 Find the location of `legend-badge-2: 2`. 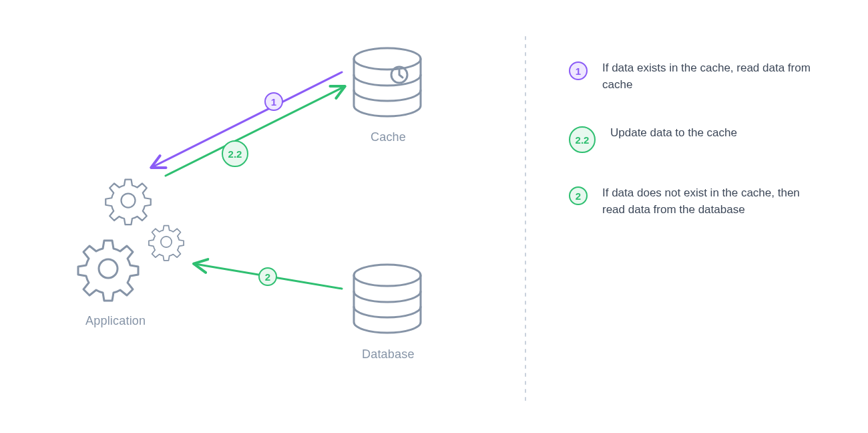

legend-badge-2: 2 is located at coordinates (578, 196).